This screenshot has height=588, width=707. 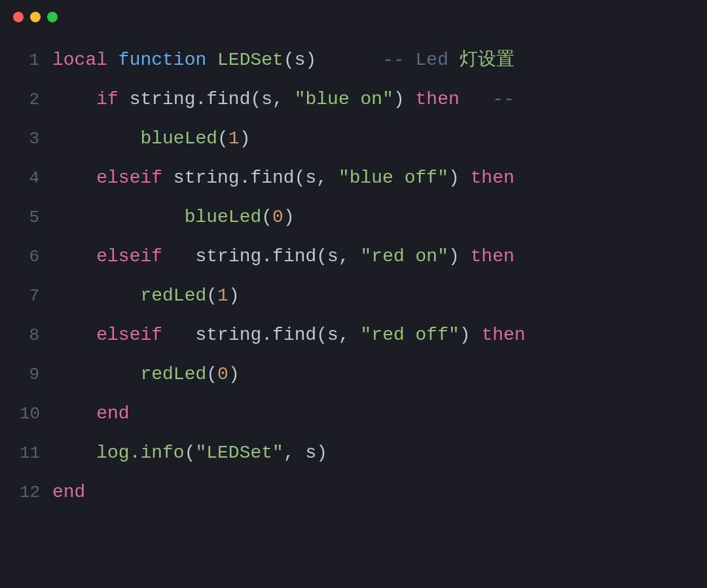 I want to click on title-bar, so click(x=354, y=17).